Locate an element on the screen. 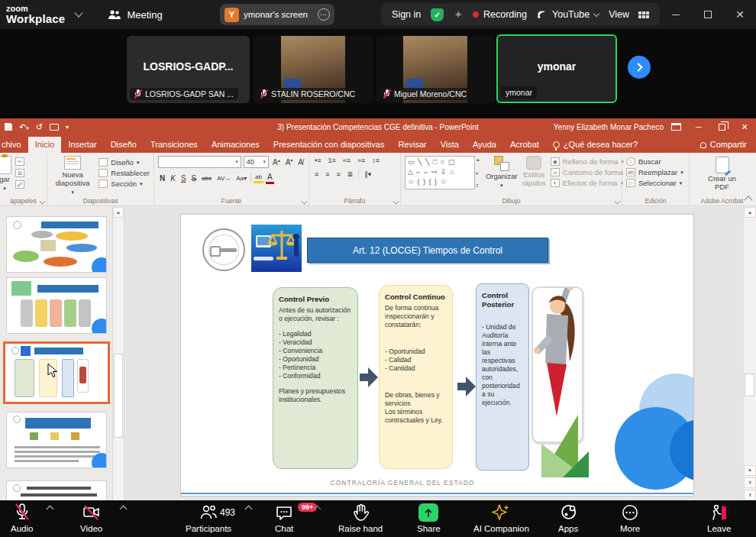 Image resolution: width=756 pixels, height=537 pixels. tab-transiciones: Transiciones is located at coordinates (174, 145).